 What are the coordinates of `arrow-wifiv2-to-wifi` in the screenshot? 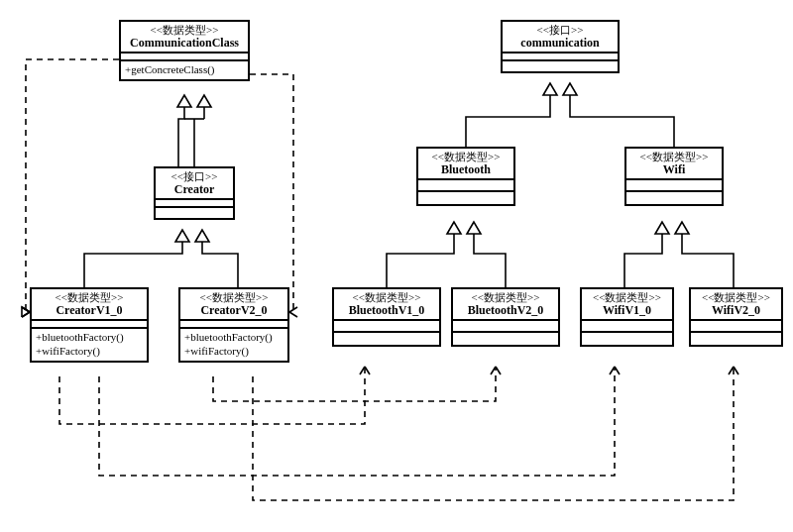 It's located at (682, 228).